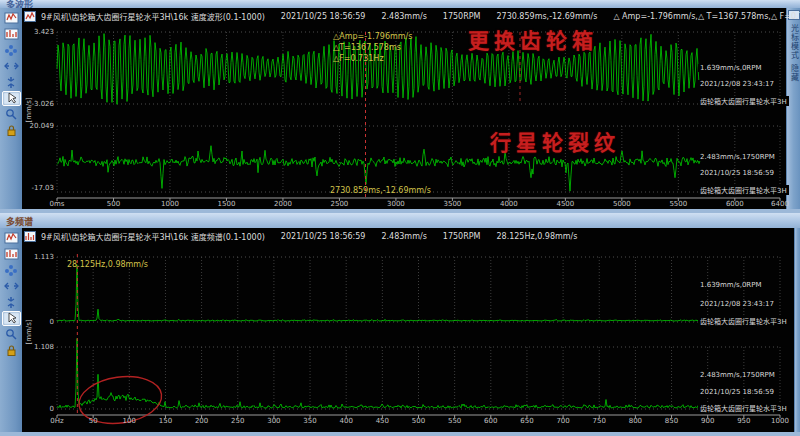  I want to click on waveform-window-title: 多波形, so click(400, 4).